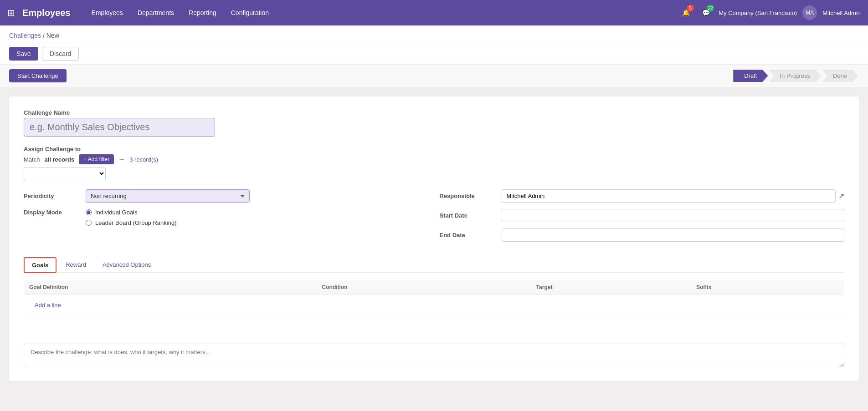 This screenshot has width=868, height=411. I want to click on nav-reporting: Reporting, so click(202, 13).